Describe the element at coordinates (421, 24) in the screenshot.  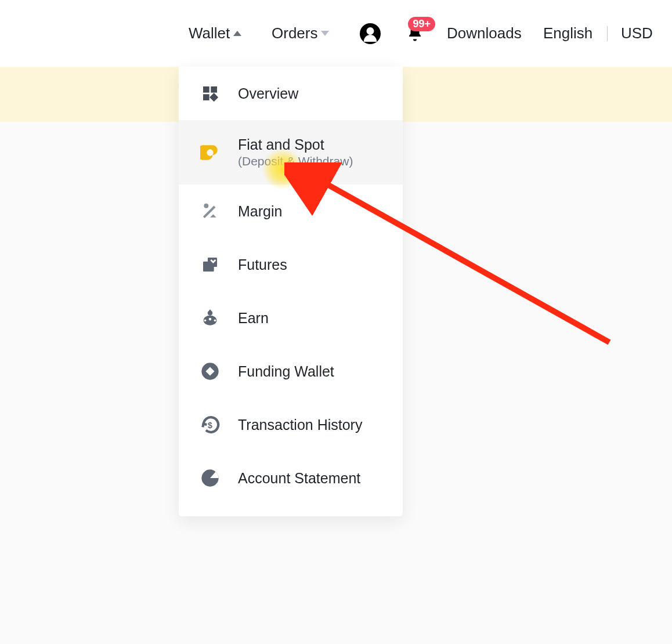
I see `notifications-badge: 99+` at that location.